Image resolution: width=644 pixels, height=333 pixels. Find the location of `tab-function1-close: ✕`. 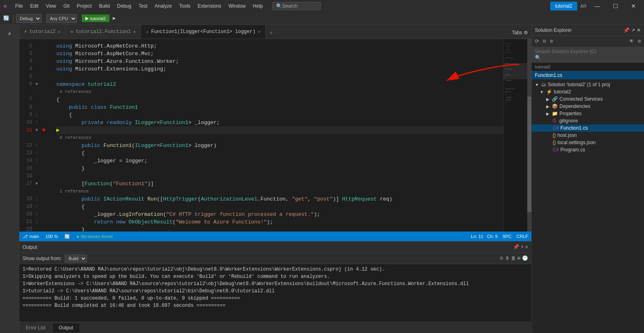

tab-function1-close: ✕ is located at coordinates (134, 32).